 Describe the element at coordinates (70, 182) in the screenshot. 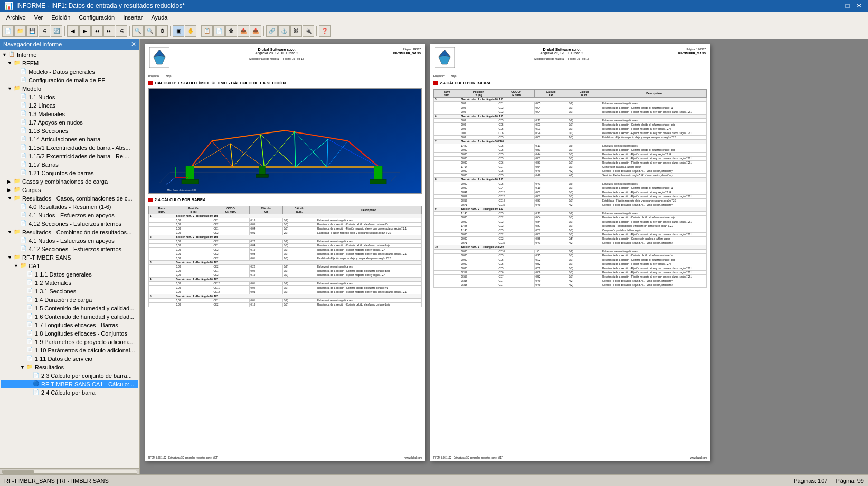

I see `tree-item-casos: ▶ 📁 Casos y combinaciones de carga` at that location.